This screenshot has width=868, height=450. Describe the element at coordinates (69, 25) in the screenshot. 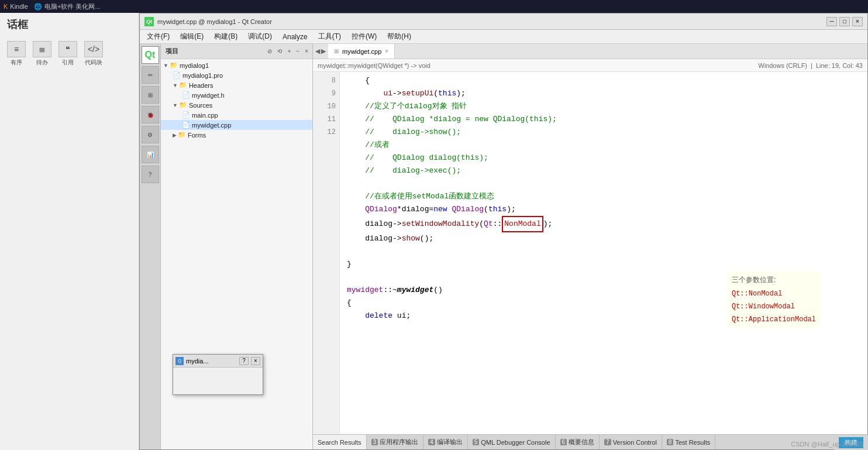

I see `panel-title: 话框` at that location.